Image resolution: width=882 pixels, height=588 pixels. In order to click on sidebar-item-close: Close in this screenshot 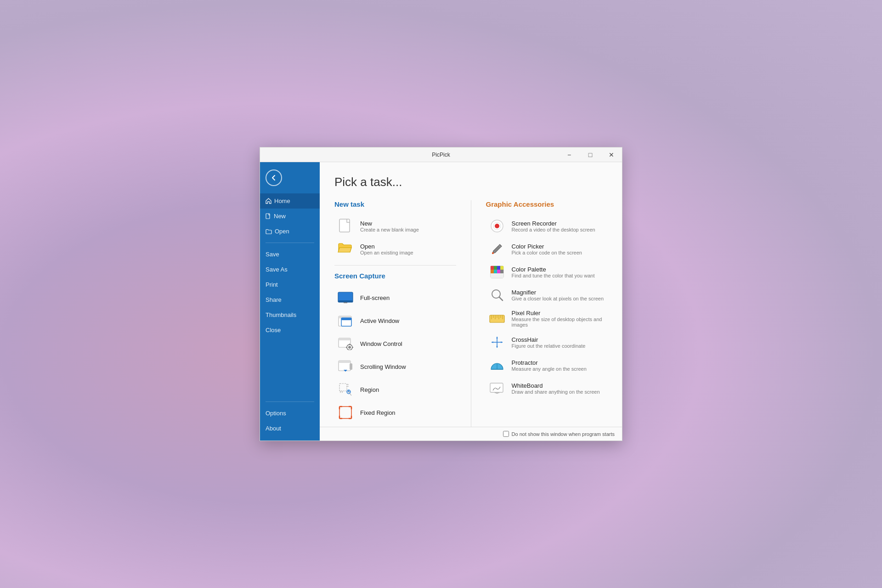, I will do `click(290, 330)`.